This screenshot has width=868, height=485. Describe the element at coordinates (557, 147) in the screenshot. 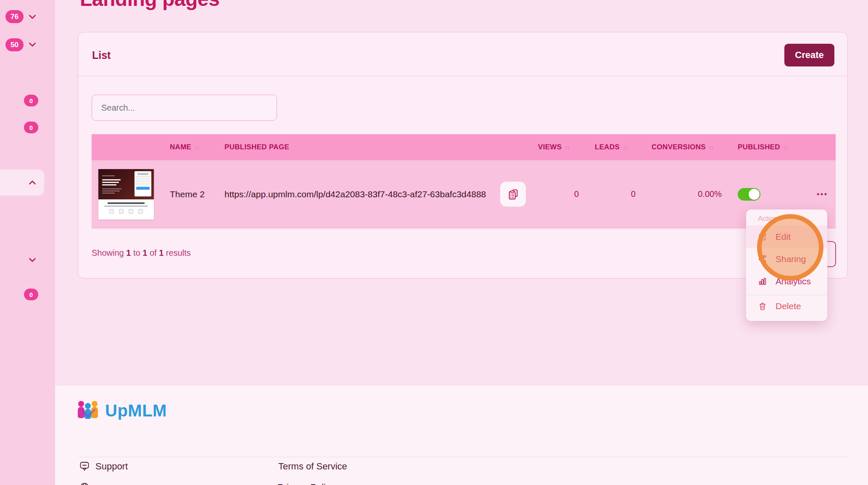

I see `header-views: VIEWS↑↓` at that location.